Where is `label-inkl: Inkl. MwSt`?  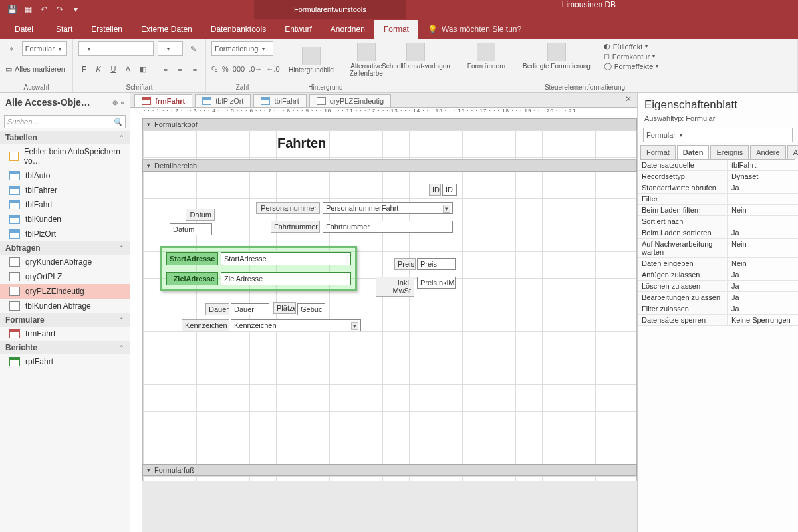 label-inkl: Inkl. MwSt is located at coordinates (395, 287).